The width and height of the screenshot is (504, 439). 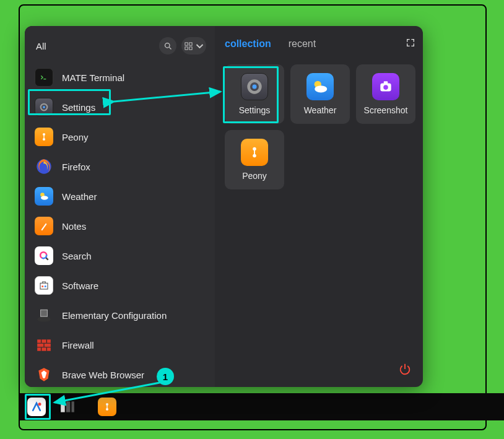 I want to click on main-header: collection recent, so click(x=320, y=44).